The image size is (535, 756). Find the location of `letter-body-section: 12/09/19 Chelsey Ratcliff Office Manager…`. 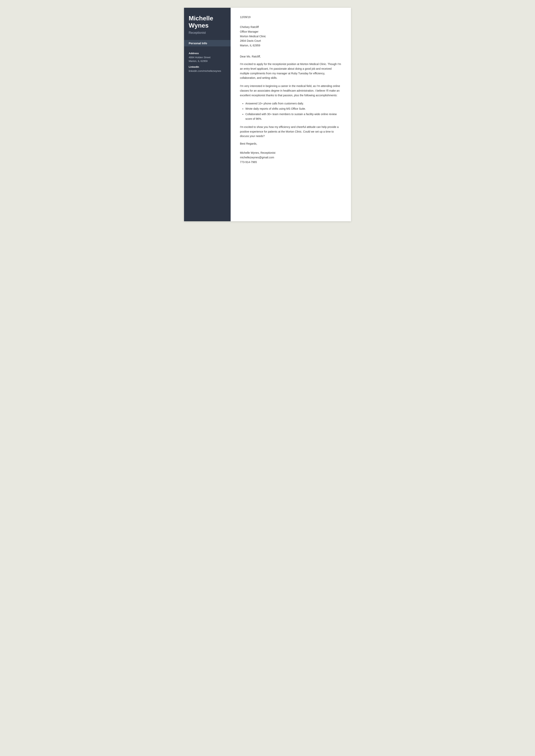

letter-body-section: 12/09/19 Chelsey Ratcliff Office Manager… is located at coordinates (291, 115).